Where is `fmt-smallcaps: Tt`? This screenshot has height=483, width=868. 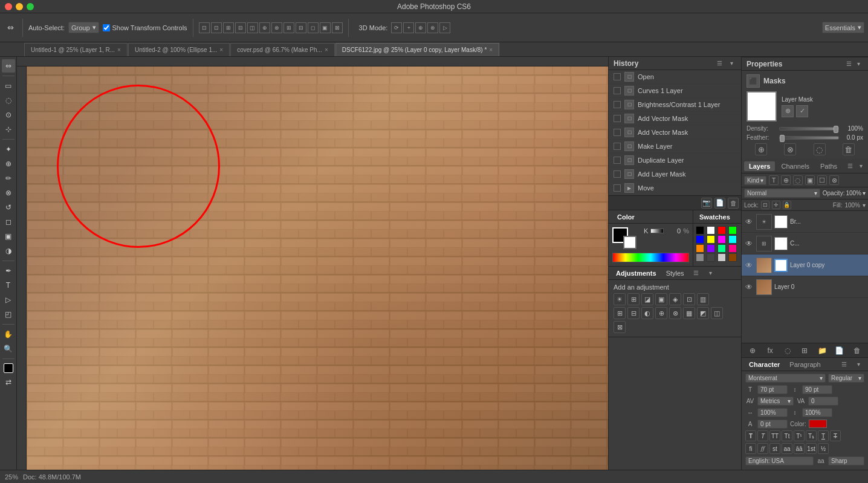
fmt-smallcaps: Tt is located at coordinates (787, 436).